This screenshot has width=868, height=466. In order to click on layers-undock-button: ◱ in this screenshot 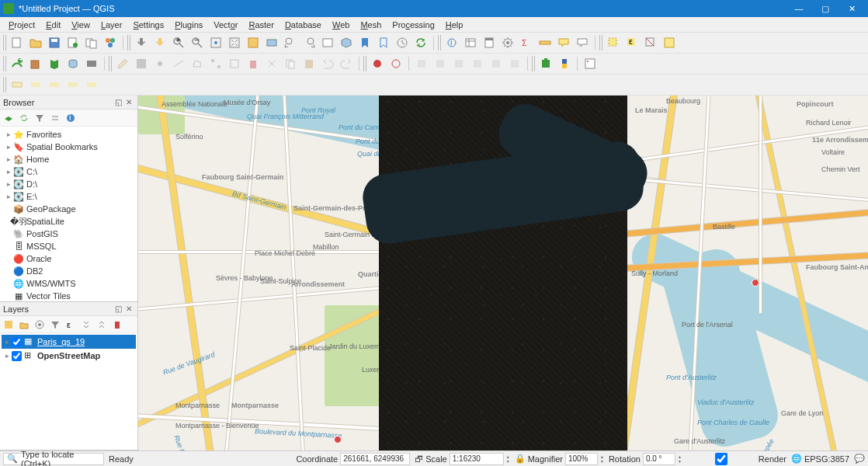, I will do `click(118, 309)`.